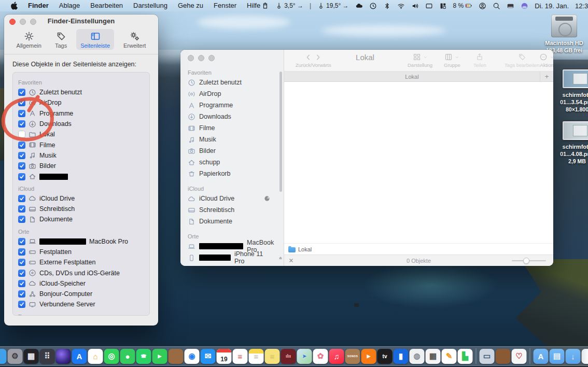 The height and width of the screenshot is (367, 588). What do you see at coordinates (487, 357) in the screenshot?
I see `dock-icon-screen-app: ▭` at bounding box center [487, 357].